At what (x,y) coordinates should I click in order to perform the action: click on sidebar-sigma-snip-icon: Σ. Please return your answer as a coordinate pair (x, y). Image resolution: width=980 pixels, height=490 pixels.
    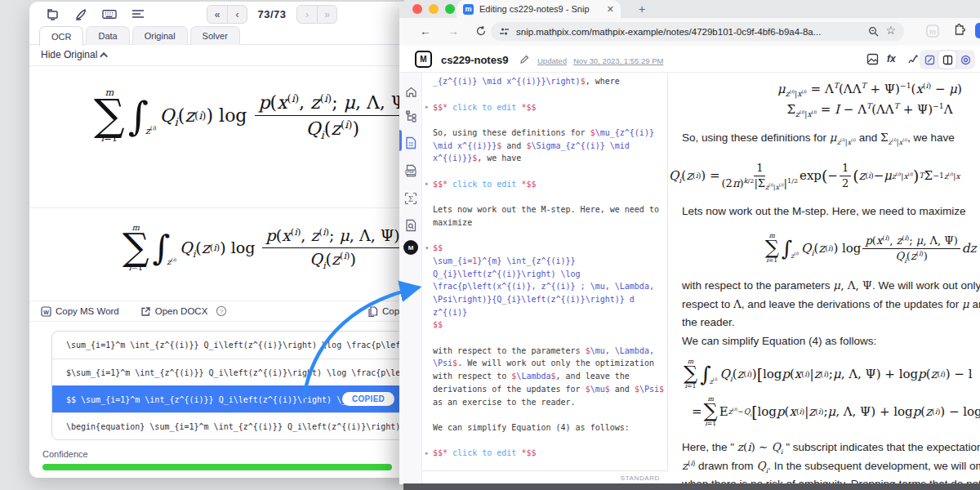
    Looking at the image, I should click on (411, 198).